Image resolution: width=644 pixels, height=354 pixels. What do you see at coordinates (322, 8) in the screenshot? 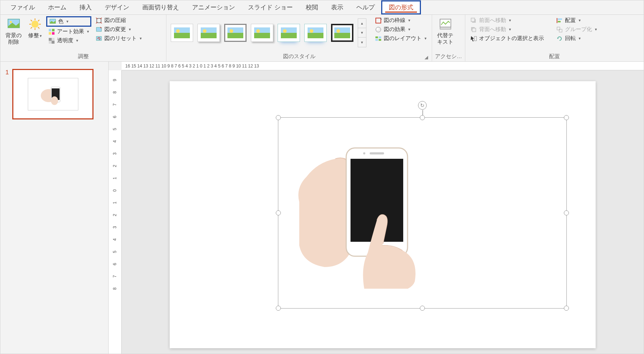
I see `ribbon-tabs: ファイル ホーム 挿入 デザイン 画面切り替え アニメーション スライド ショー…` at bounding box center [322, 8].